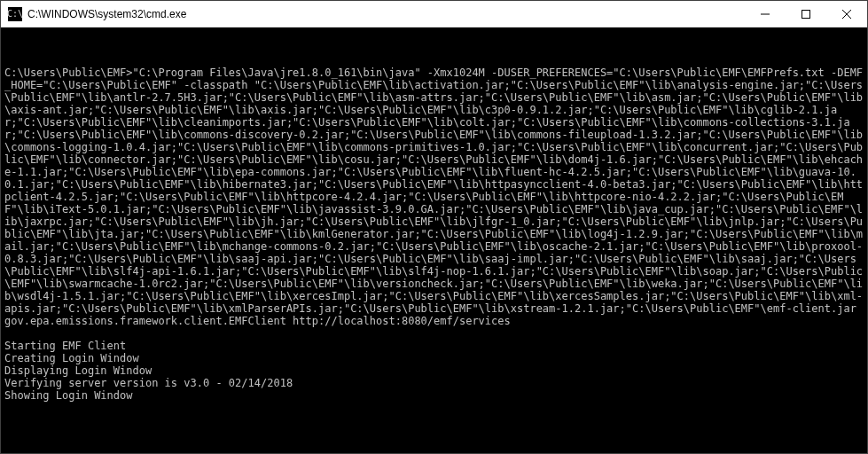 This screenshot has height=454, width=868. What do you see at coordinates (847, 14) in the screenshot?
I see `close-button` at bounding box center [847, 14].